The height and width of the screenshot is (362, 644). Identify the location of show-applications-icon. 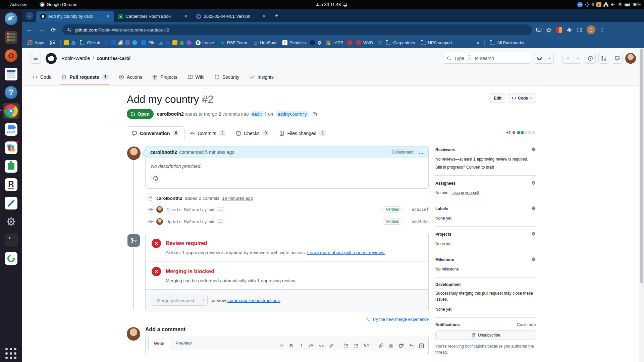
(11, 354).